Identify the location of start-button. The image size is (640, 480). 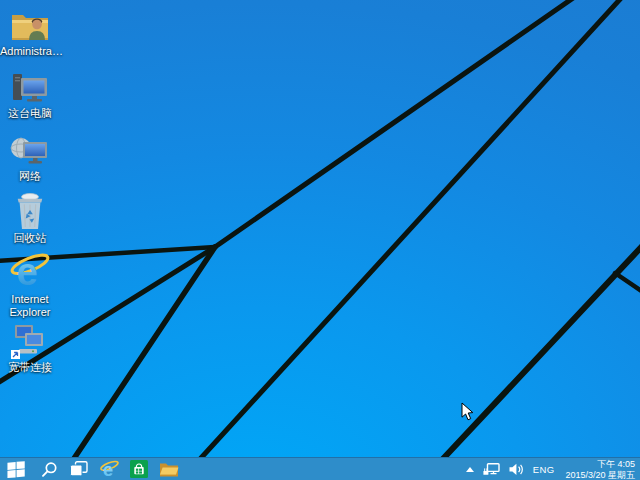
(17, 469).